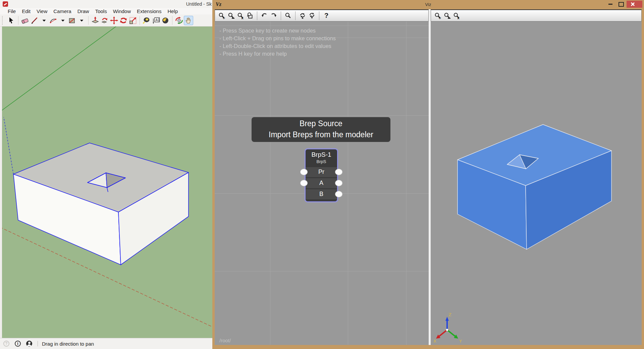 This screenshot has width=644, height=349. Describe the element at coordinates (29, 344) in the screenshot. I see `account-icon` at that location.